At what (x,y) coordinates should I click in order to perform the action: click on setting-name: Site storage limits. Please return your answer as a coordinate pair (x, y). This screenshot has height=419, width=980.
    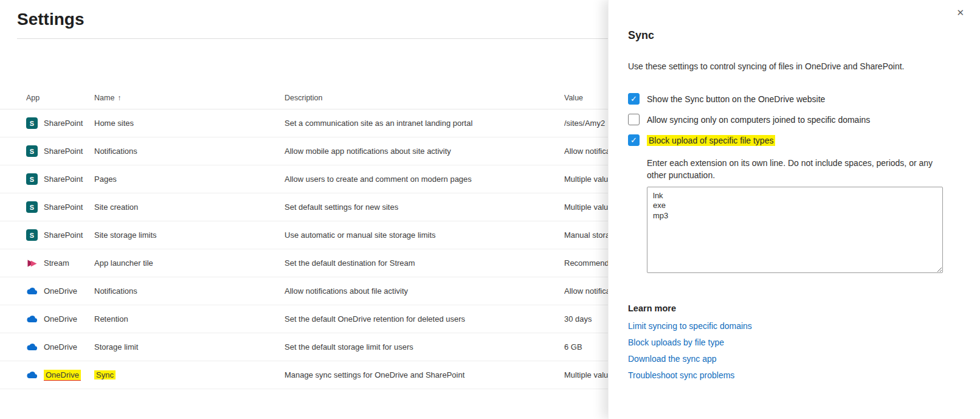
    Looking at the image, I should click on (190, 235).